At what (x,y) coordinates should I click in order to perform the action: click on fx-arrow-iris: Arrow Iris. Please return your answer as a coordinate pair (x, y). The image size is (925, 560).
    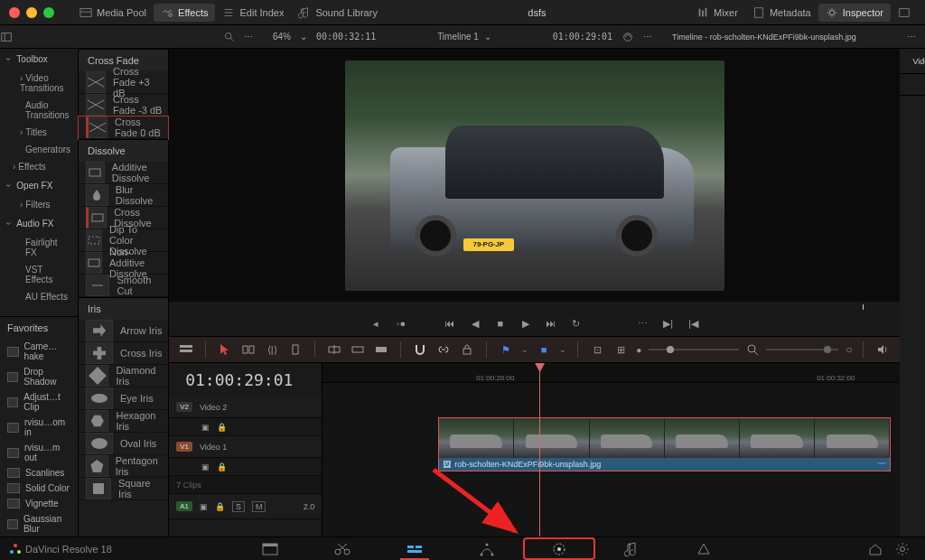
    Looking at the image, I should click on (123, 331).